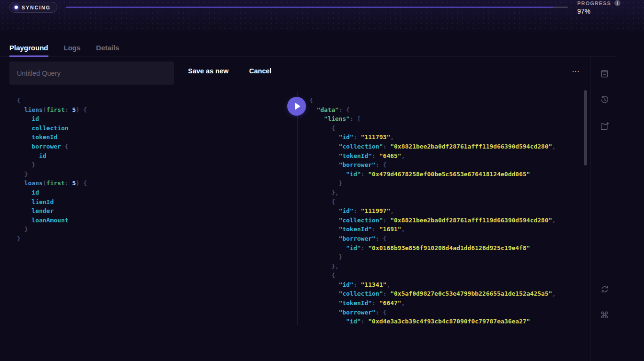  What do you see at coordinates (153, 183) in the screenshot?
I see `code-line: loans(first: 5) {` at bounding box center [153, 183].